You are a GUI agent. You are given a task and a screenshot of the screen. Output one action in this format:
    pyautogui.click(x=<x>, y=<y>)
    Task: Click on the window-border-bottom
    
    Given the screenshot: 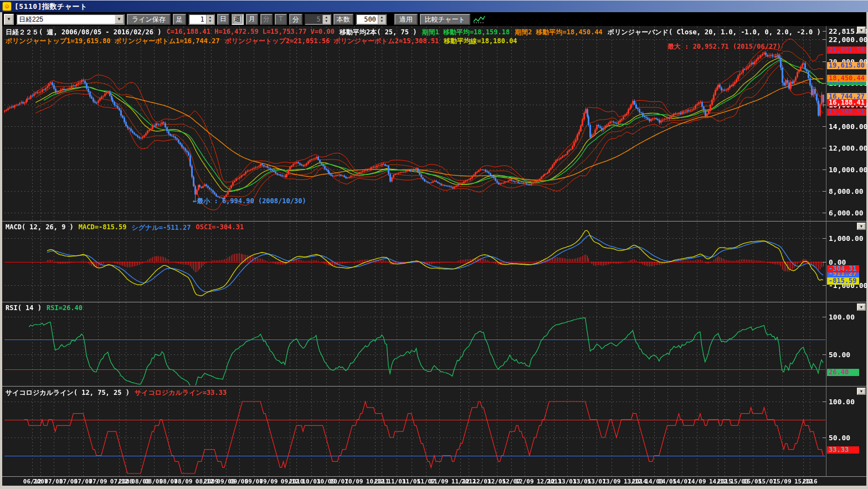 What is the action you would take?
    pyautogui.click(x=434, y=487)
    